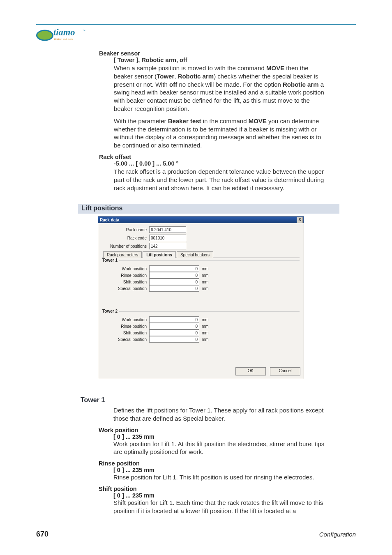 The width and height of the screenshot is (392, 555). I want to click on rackname-label: Rack name, so click(126, 230).